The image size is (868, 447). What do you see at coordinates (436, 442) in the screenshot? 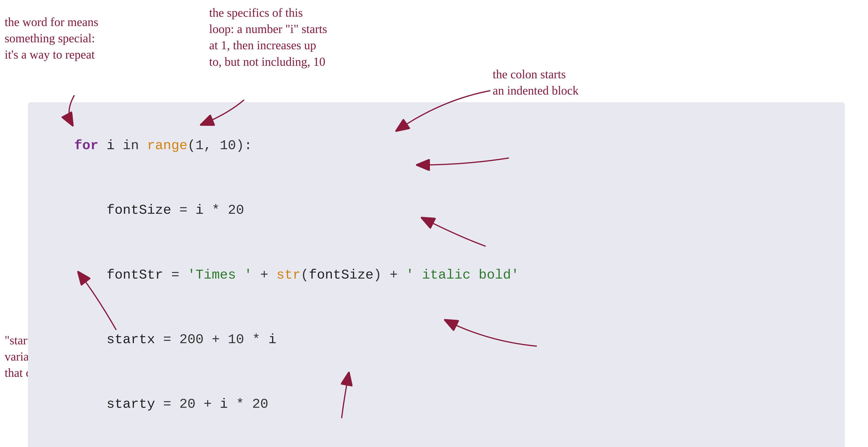
I see `code-line-6: canvas.create_text(startx, starty, text=…` at bounding box center [436, 442].